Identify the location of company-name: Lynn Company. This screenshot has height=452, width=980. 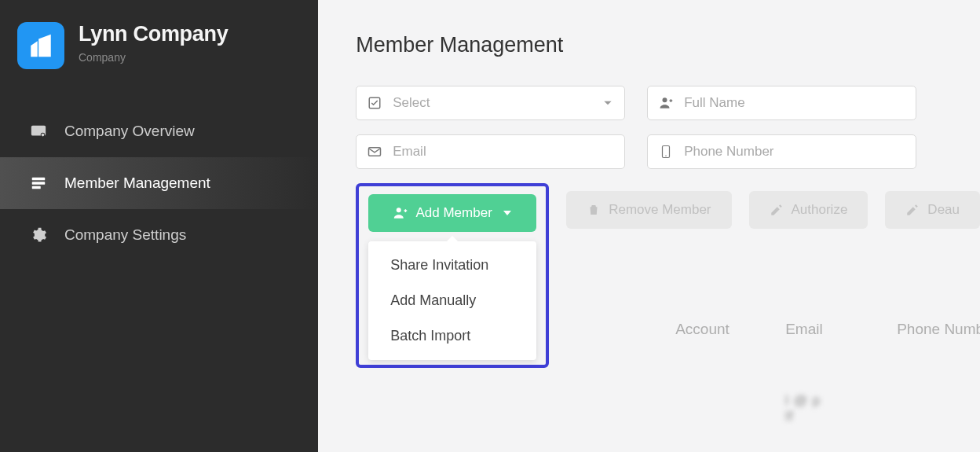
(153, 35).